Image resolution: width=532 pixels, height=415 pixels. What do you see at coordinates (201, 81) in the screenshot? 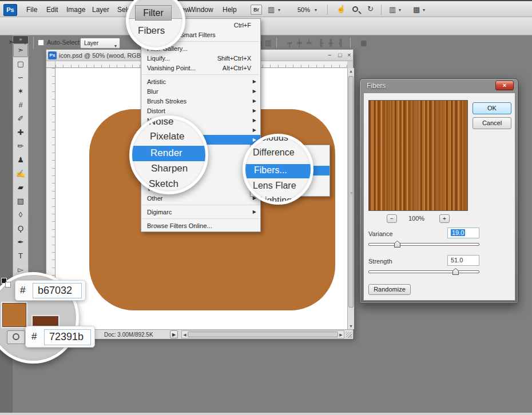
I see `menu-item: Artistic ▶` at bounding box center [201, 81].